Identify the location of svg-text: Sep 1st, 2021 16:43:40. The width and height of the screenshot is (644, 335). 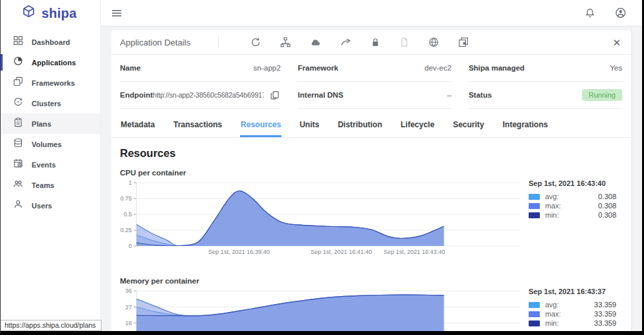
(414, 252).